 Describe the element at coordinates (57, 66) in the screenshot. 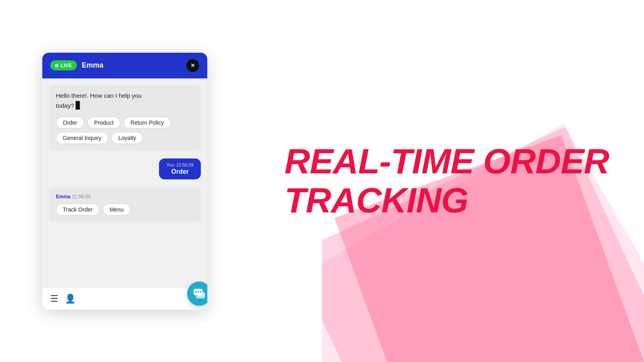

I see `live-dot` at that location.